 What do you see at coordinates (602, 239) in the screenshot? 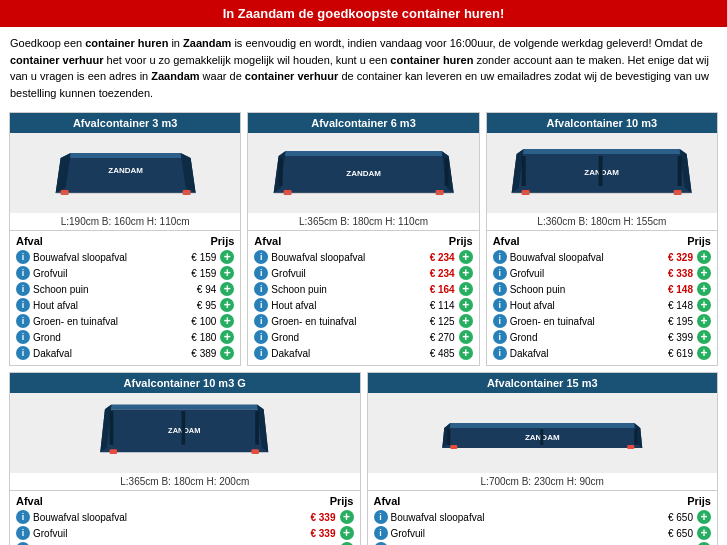
I see `container-10m3: Afvalcontainer 10 m3 ZANDAM L:360cm B: 1…` at bounding box center [602, 239].